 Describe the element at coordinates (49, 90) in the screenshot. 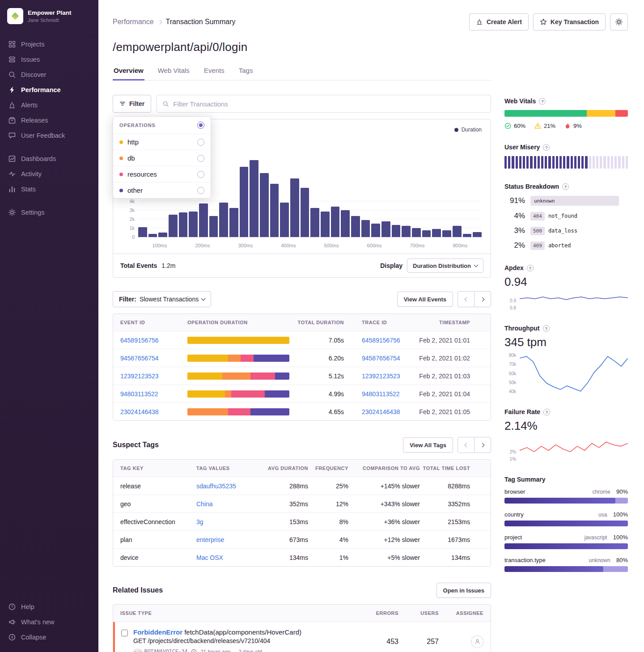

I see `sidebar-item-performance: Performance` at that location.